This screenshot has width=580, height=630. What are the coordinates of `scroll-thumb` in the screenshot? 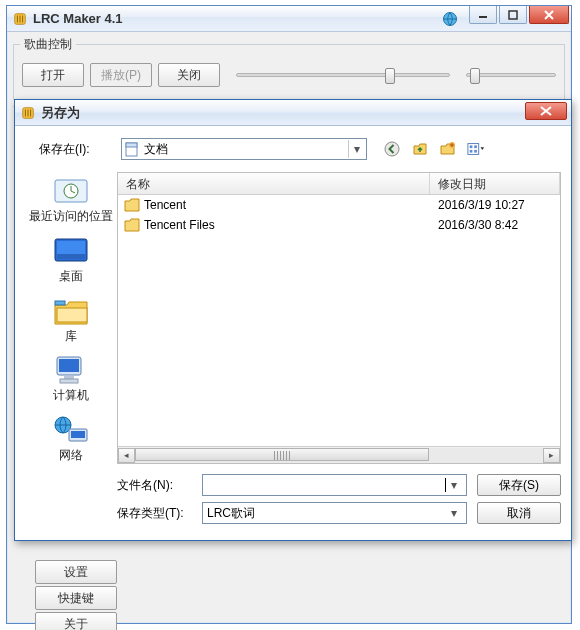 It's located at (282, 454).